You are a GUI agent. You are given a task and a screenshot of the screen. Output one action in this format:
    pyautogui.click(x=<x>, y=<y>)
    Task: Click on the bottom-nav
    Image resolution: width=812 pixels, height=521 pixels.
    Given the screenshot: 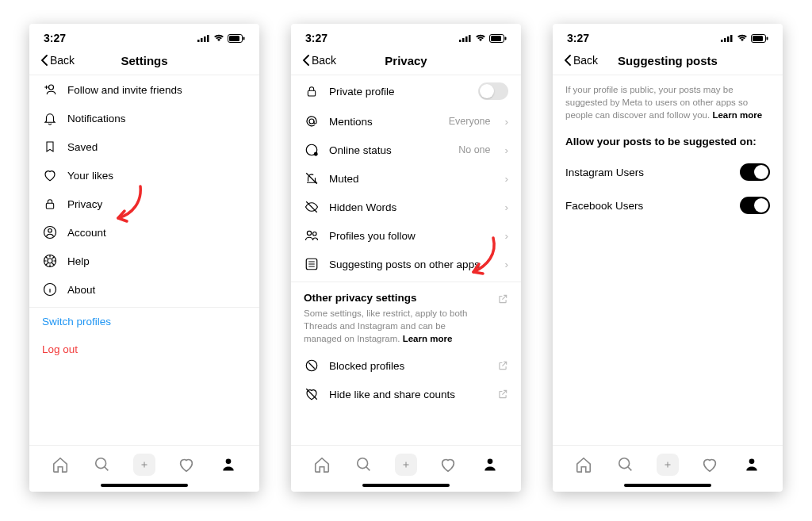 What is the action you would take?
    pyautogui.click(x=144, y=468)
    